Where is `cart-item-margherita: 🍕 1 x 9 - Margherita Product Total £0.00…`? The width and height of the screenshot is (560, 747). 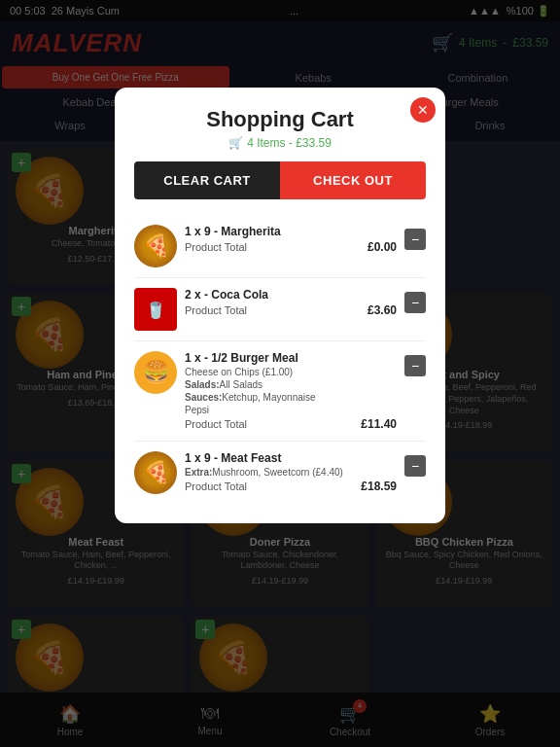
cart-item-margherita: 🍕 1 x 9 - Margherita Product Total £0.00… is located at coordinates (280, 247).